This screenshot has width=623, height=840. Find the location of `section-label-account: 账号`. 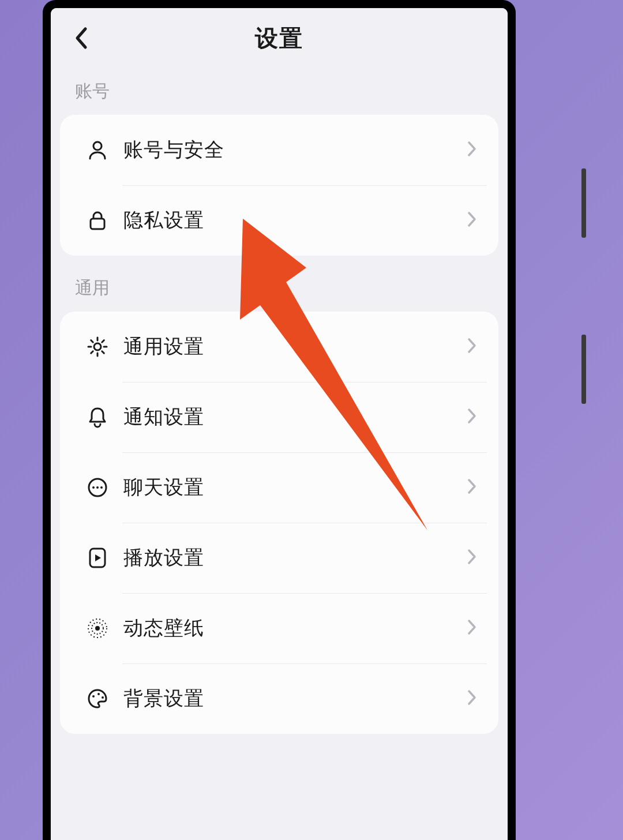

section-label-account: 账号 is located at coordinates (279, 91).